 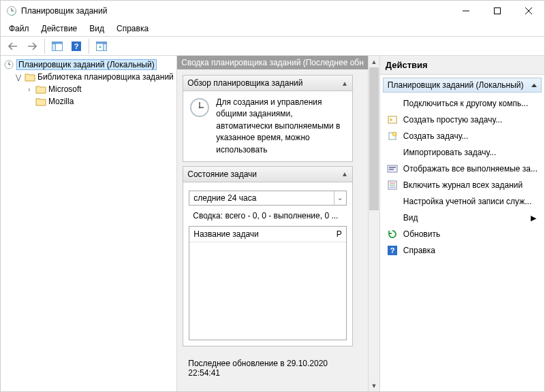 I want to click on actions-header: Действия, so click(x=462, y=65).